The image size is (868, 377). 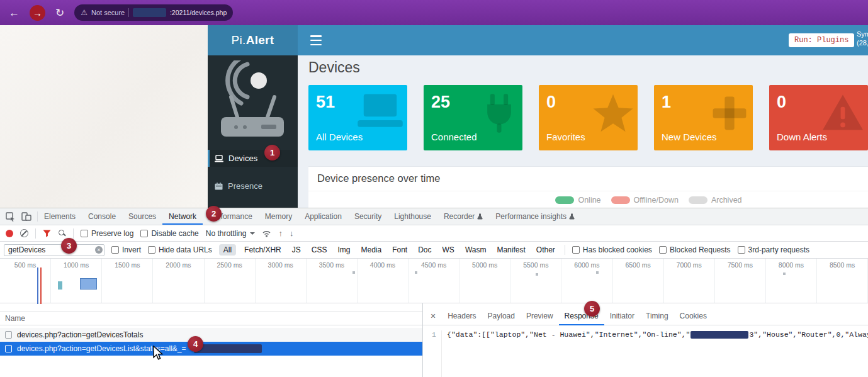 I want to click on disable-cache-checkbox: Disable cache, so click(x=169, y=234).